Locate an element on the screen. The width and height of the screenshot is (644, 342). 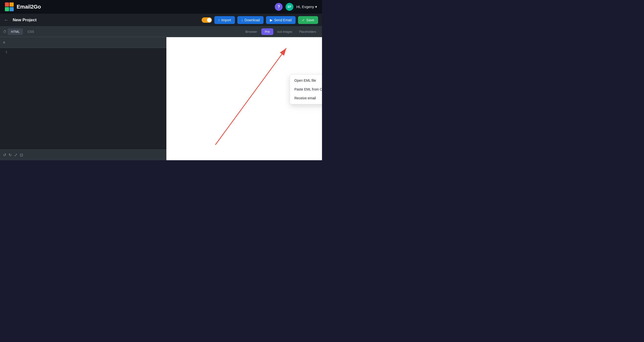
tab-browser: Browser is located at coordinates (251, 32).